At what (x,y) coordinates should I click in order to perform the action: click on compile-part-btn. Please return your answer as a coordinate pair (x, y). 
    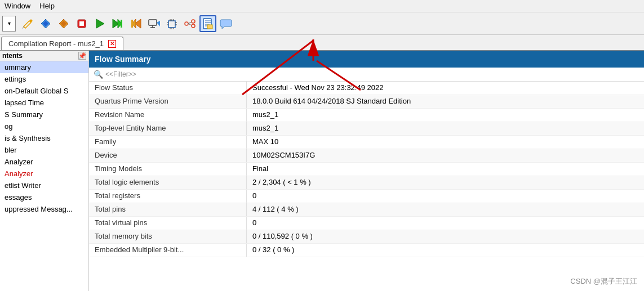
    Looking at the image, I should click on (64, 24).